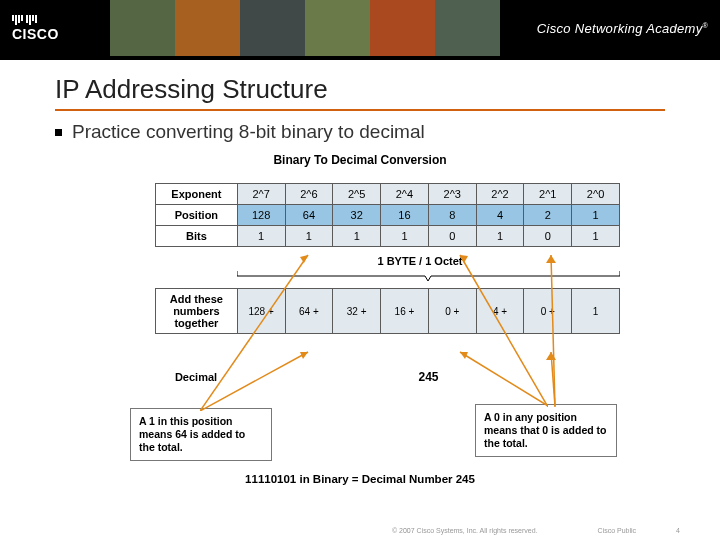 Image resolution: width=720 pixels, height=540 pixels. Describe the element at coordinates (197, 236) in the screenshot. I see `label-bits: Bits` at that location.